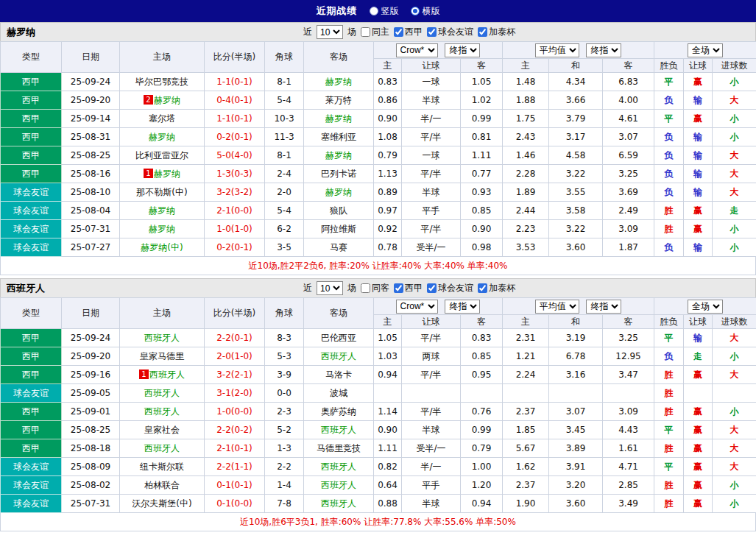 This screenshot has height=541, width=756. I want to click on home-team: 柏林联合, so click(162, 486).